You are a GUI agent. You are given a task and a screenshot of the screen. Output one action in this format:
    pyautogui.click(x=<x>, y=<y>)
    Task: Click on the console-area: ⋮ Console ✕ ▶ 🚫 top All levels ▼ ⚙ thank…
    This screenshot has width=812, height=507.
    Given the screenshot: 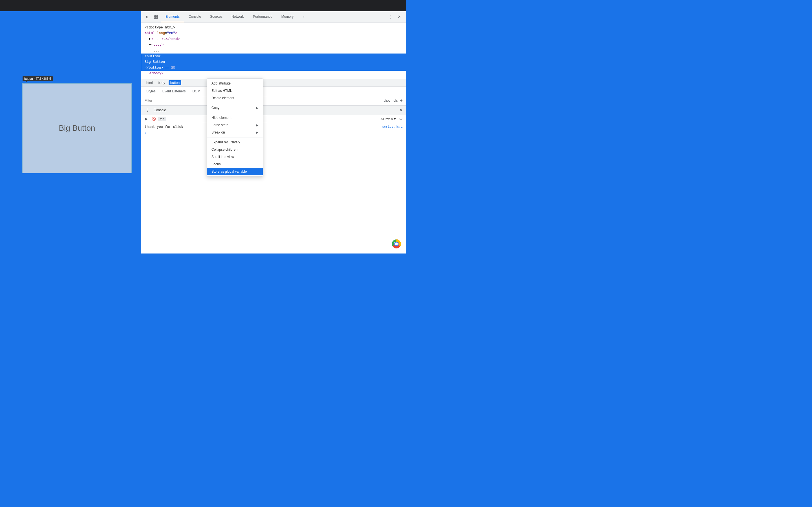 What is the action you would take?
    pyautogui.click(x=274, y=122)
    